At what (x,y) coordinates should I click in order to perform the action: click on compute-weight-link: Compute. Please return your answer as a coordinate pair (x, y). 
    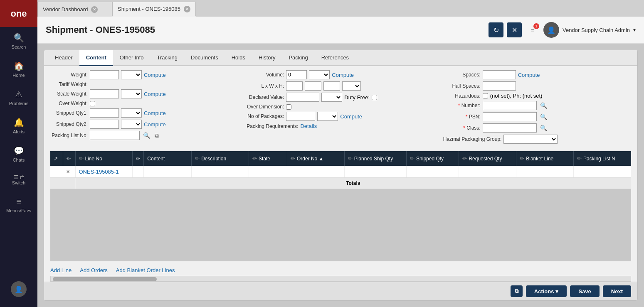
    Looking at the image, I should click on (155, 75).